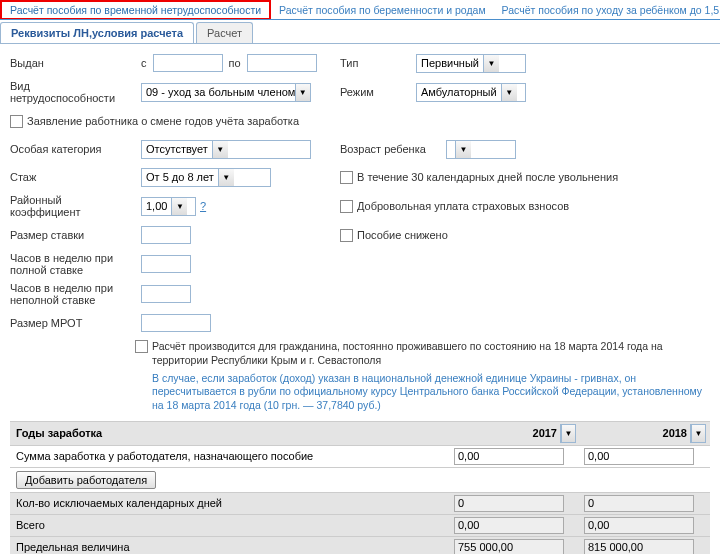  I want to click on excl-y2: 0, so click(639, 504).